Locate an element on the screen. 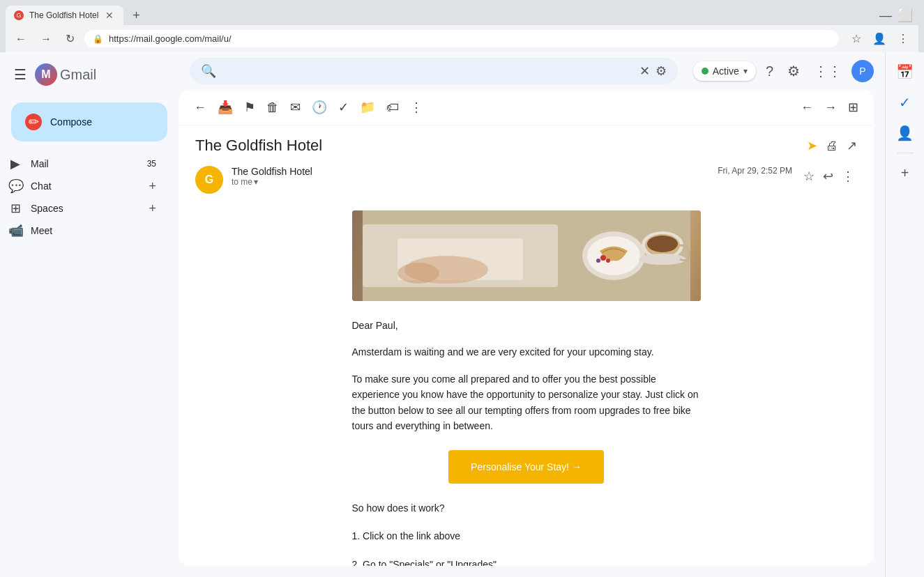 This screenshot has width=924, height=577. to-label: to me is located at coordinates (242, 182).